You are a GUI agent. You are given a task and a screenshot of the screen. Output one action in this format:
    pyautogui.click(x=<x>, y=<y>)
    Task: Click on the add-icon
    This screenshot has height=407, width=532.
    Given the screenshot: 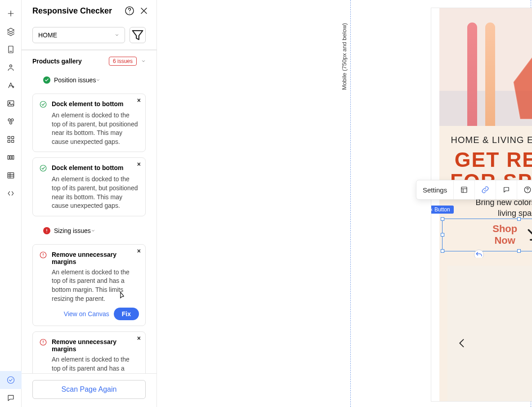 What is the action you would take?
    pyautogui.click(x=11, y=13)
    